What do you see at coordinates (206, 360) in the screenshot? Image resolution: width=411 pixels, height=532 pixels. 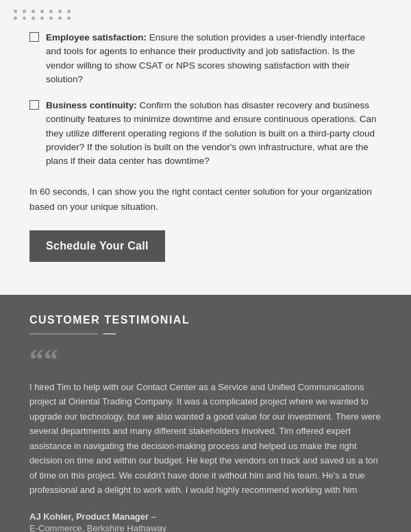 I see `quote-marks-icon: ““` at bounding box center [206, 360].